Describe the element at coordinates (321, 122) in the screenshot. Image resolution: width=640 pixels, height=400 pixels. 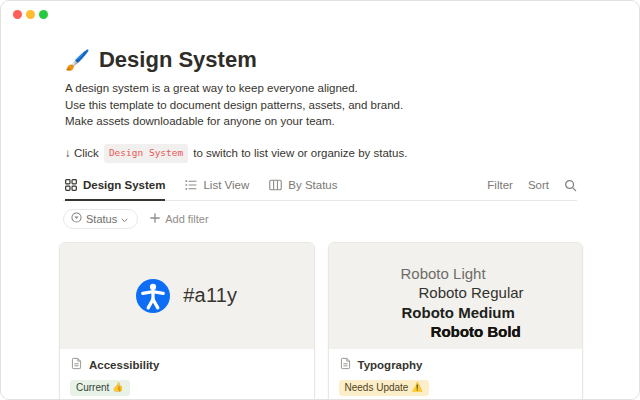
I see `intro-line: Make assets downloadable for anyone on y…` at that location.